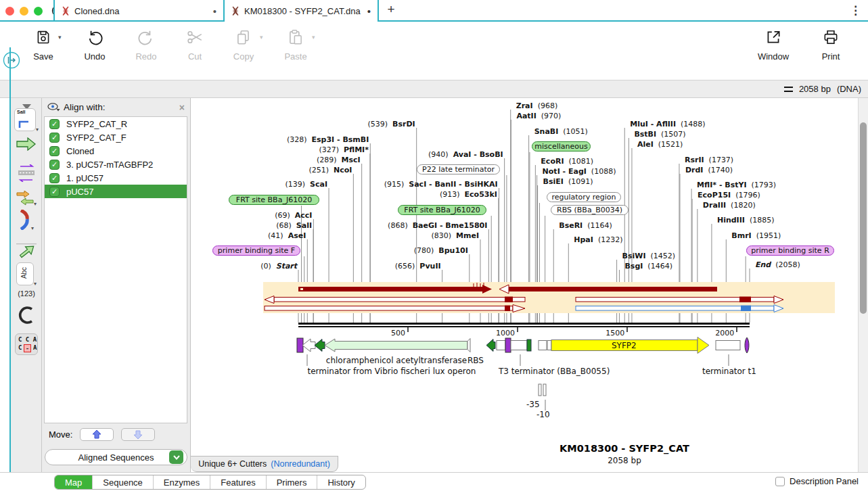 This screenshot has width=868, height=491. I want to click on aligned-sequences-dropdown-caret, so click(176, 457).